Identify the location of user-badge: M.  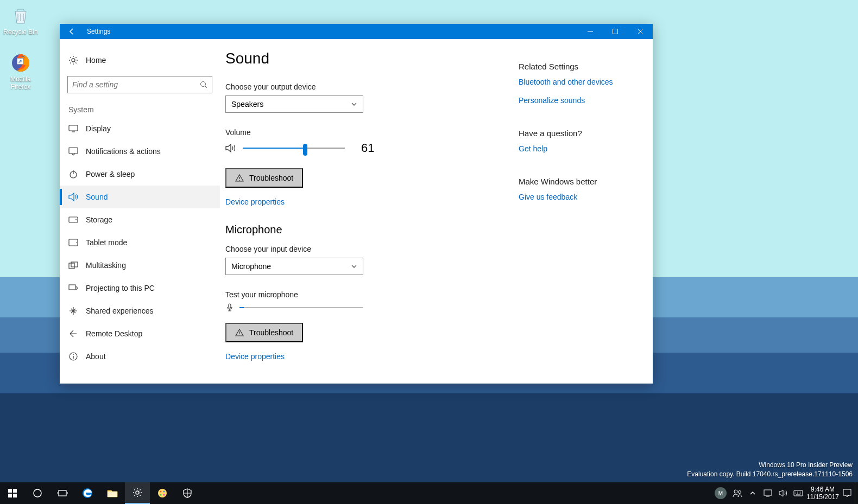
(721, 493).